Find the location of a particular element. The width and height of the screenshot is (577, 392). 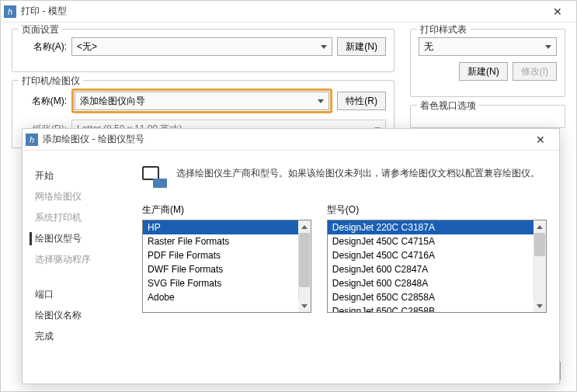

list-item: DWF File Formats is located at coordinates (227, 269).